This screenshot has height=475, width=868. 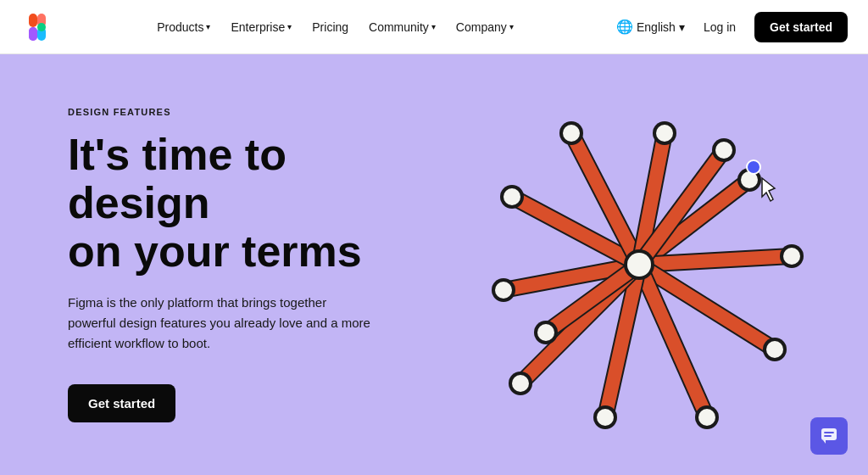 I want to click on navbar: Products ▾ Enterprise ▾ Pricing Communit…, so click(x=434, y=27).